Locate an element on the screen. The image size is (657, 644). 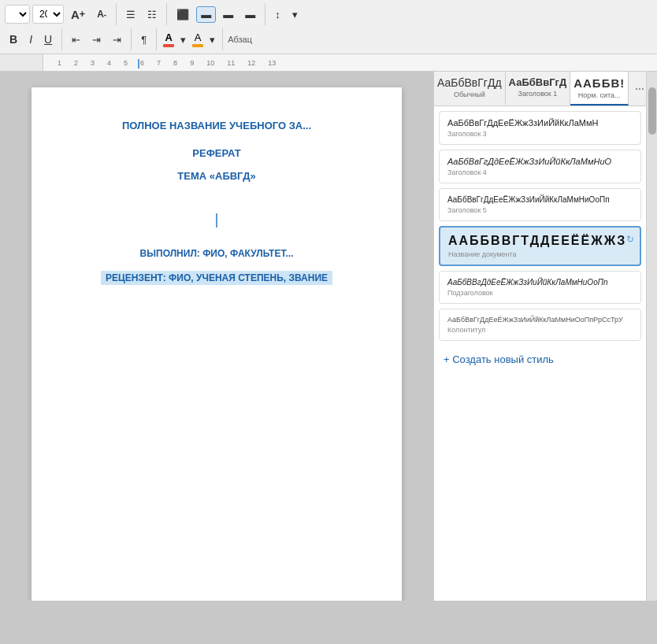
page-referat: РЕФЕРАТ is located at coordinates (217, 153).